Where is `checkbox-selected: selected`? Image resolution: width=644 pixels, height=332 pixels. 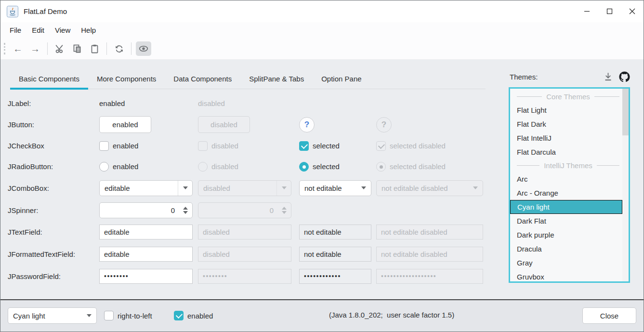 checkbox-selected: selected is located at coordinates (319, 146).